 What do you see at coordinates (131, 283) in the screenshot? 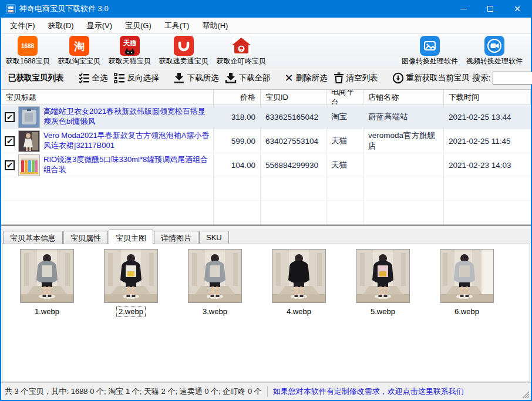
I see `gallery-item: 2.webp` at bounding box center [131, 283].